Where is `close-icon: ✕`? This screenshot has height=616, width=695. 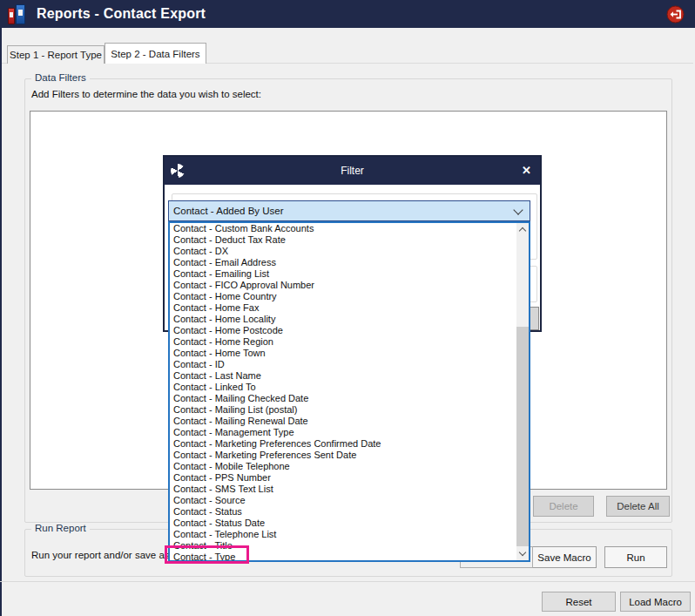
close-icon: ✕ is located at coordinates (526, 171).